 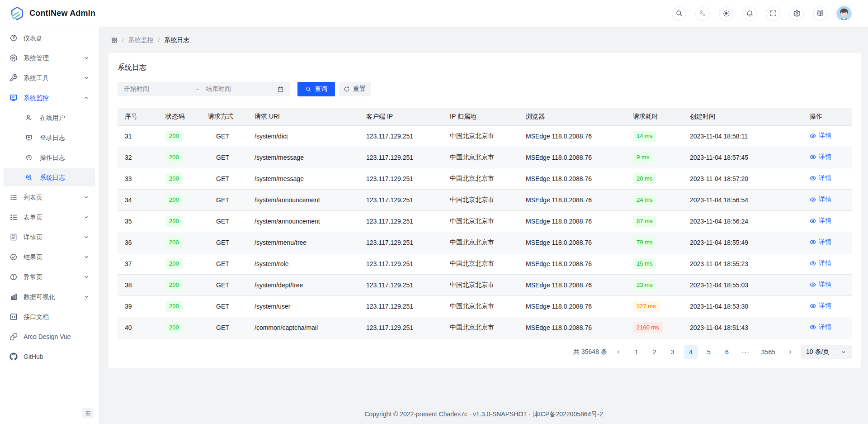 What do you see at coordinates (280, 90) in the screenshot?
I see `calendar-icon` at bounding box center [280, 90].